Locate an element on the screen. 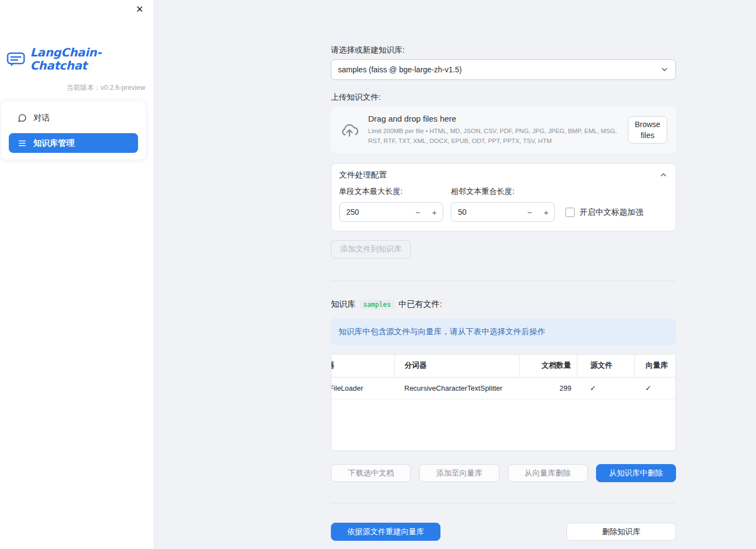  zh-title-enhance-checkbox is located at coordinates (570, 213).